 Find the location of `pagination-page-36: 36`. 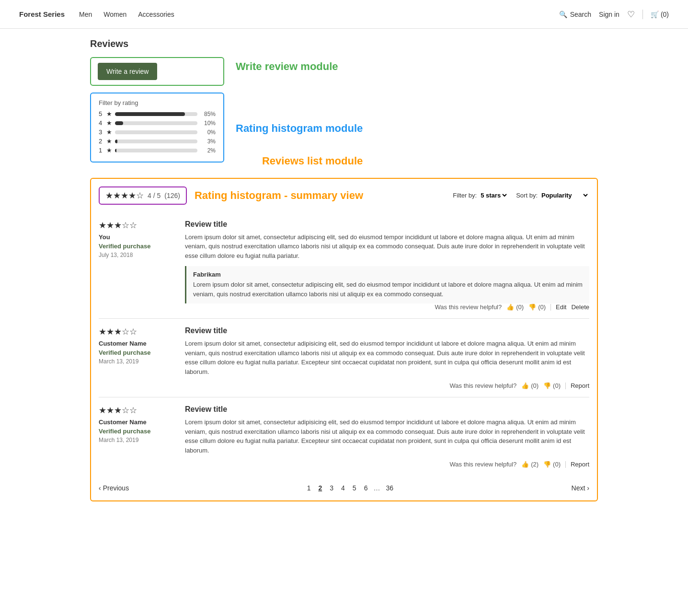

pagination-page-36: 36 is located at coordinates (390, 488).